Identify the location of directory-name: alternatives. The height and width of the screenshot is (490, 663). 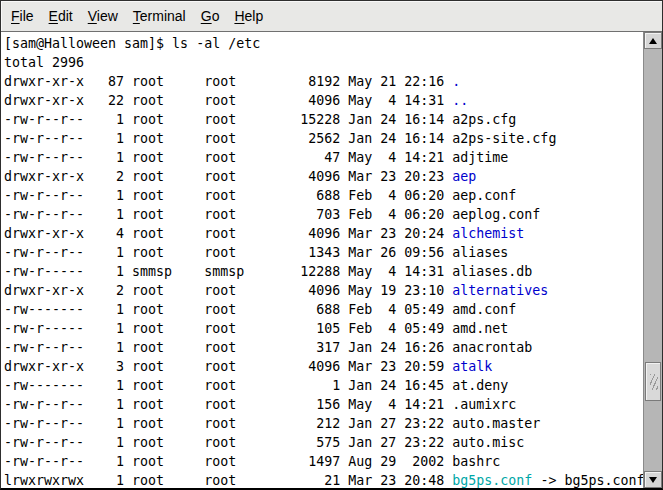
(500, 290).